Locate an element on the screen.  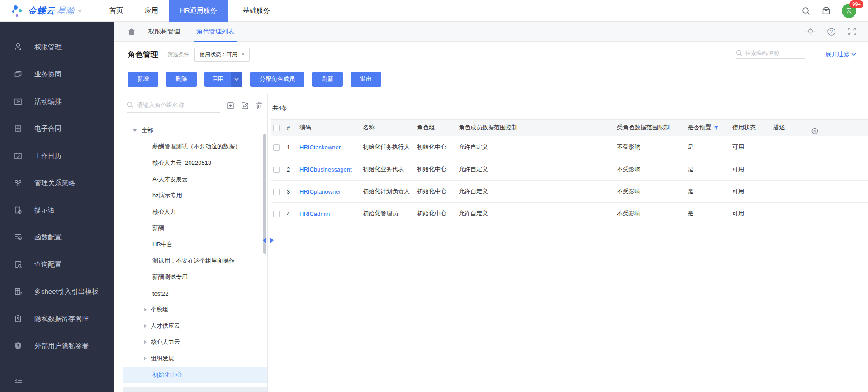
role-code-link: HRICplanowner is located at coordinates (320, 192).